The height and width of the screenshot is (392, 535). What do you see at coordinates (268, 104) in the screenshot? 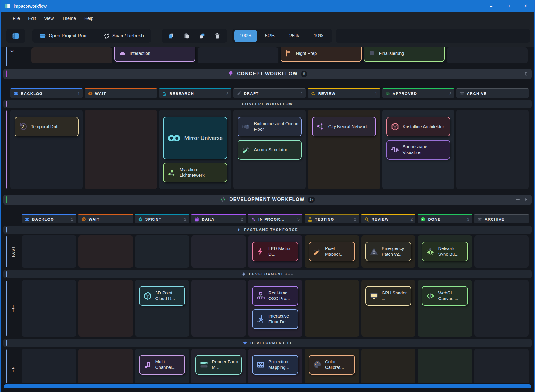
I see `lane-header-concept-workflow: CONCEPT WORKFLOW` at bounding box center [268, 104].